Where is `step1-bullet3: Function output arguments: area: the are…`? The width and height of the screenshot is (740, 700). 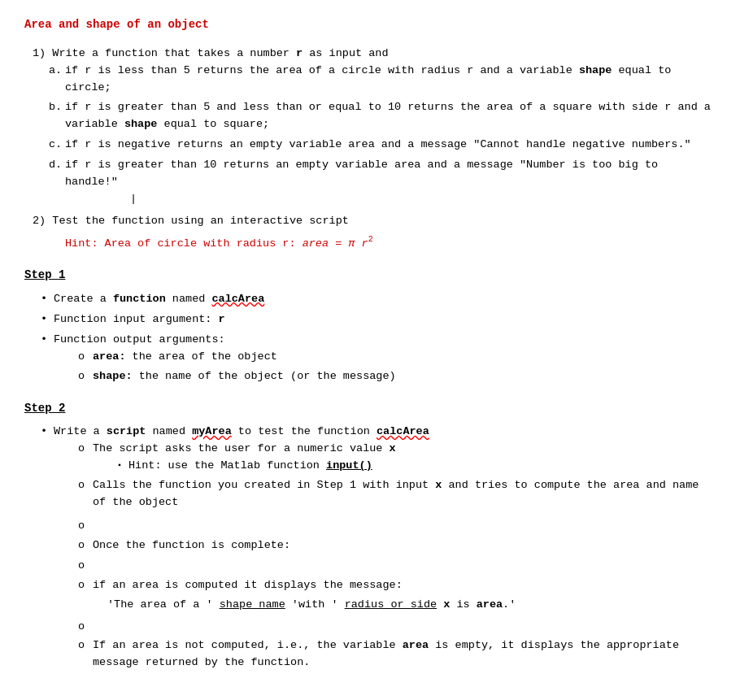 step1-bullet3: Function output arguments: area: the are… is located at coordinates (378, 359).